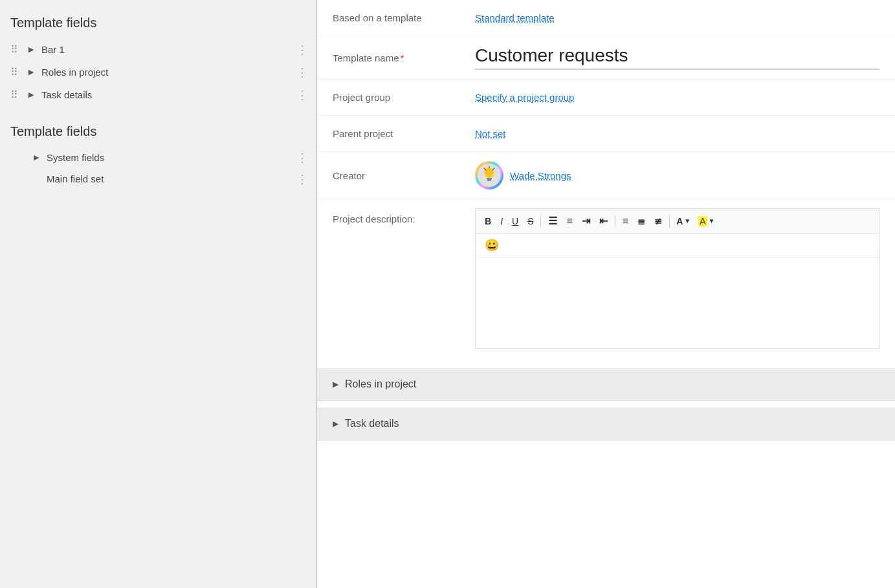  Describe the element at coordinates (302, 179) in the screenshot. I see `context-menu-mainfieldset` at that location.